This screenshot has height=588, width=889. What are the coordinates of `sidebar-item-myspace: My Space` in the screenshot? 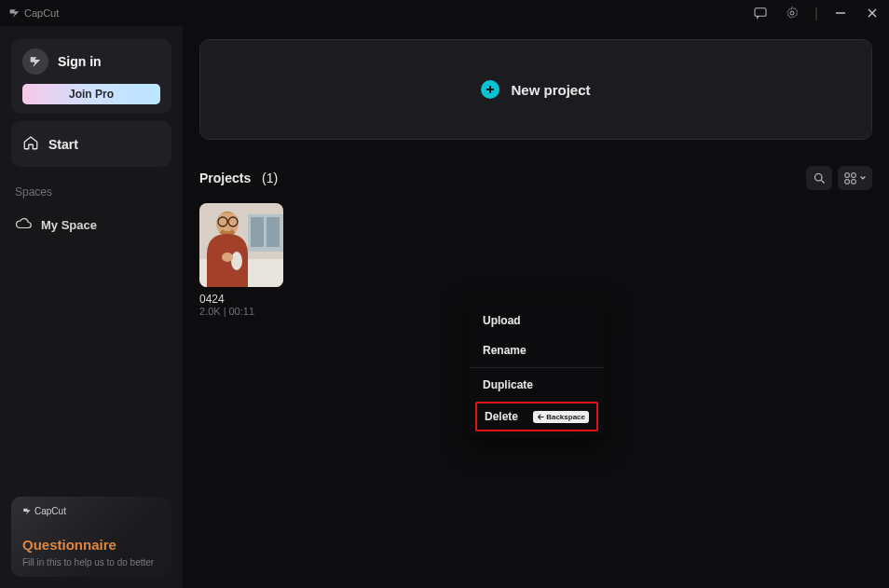 It's located at (91, 226).